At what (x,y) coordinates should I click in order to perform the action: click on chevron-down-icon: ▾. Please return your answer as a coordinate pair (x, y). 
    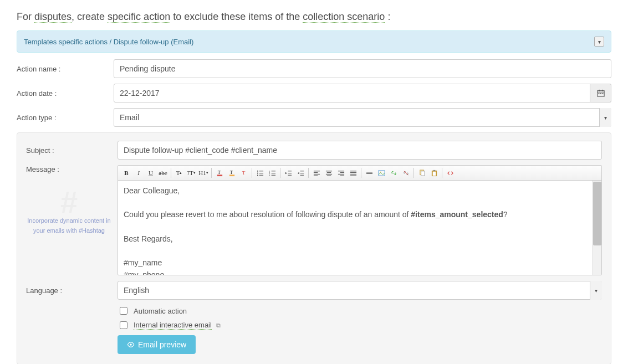
    Looking at the image, I should click on (599, 42).